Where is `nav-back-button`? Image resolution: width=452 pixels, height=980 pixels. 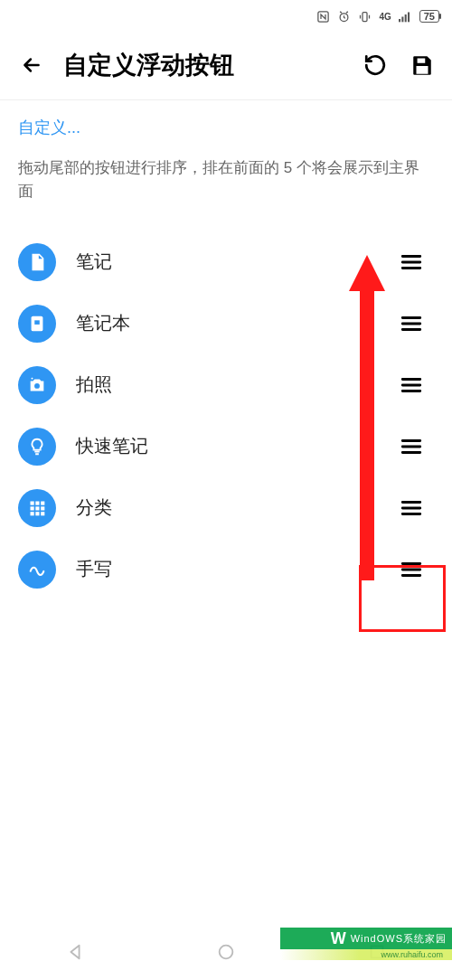 nav-back-button is located at coordinates (75, 952).